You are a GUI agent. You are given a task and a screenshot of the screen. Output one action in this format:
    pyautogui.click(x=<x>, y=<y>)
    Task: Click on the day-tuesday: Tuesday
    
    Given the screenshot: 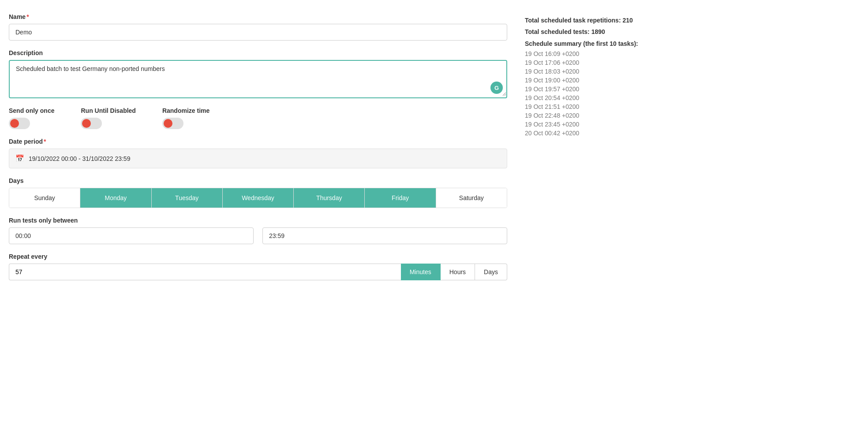 What is the action you would take?
    pyautogui.click(x=187, y=198)
    